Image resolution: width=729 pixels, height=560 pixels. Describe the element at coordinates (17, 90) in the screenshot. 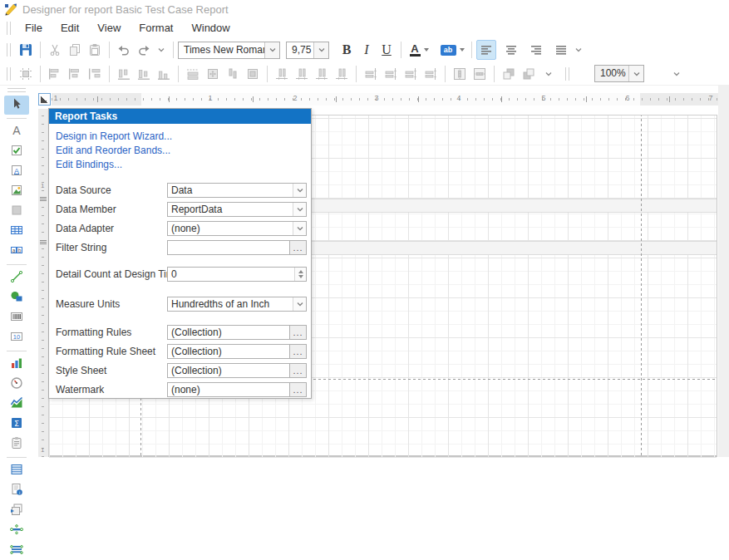

I see `toolbox-grip` at that location.